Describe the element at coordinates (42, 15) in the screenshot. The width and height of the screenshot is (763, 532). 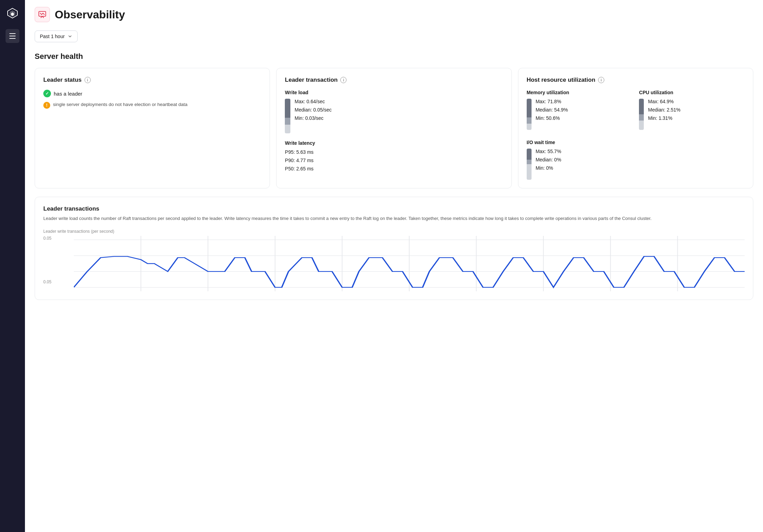
I see `page-icon` at that location.